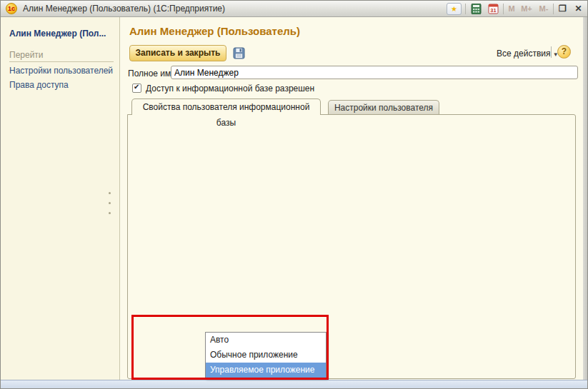 The width and height of the screenshot is (588, 389). Describe the element at coordinates (11, 9) in the screenshot. I see `1c-logo-icon: 1c` at that location.